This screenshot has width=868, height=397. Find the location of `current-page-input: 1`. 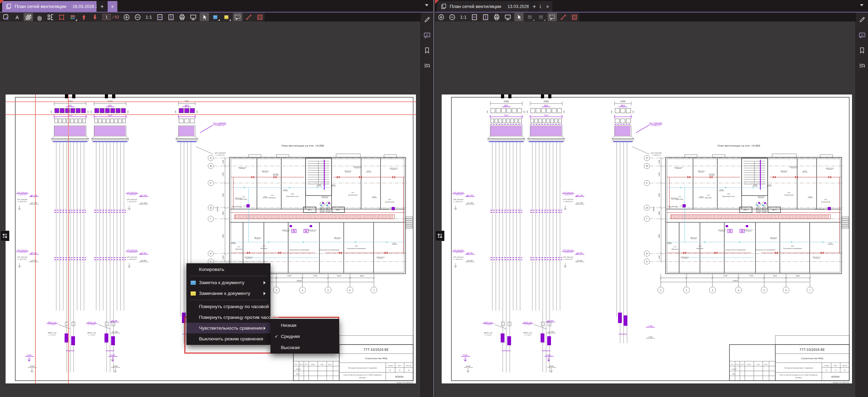

current-page-input: 1 is located at coordinates (107, 17).